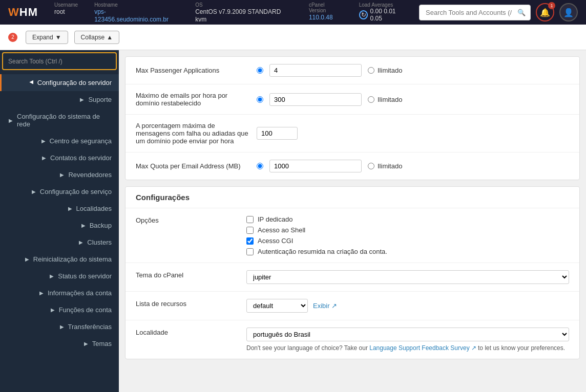 This screenshot has height=392, width=586. What do you see at coordinates (59, 61) in the screenshot?
I see `sidebar-search-container` at bounding box center [59, 61].